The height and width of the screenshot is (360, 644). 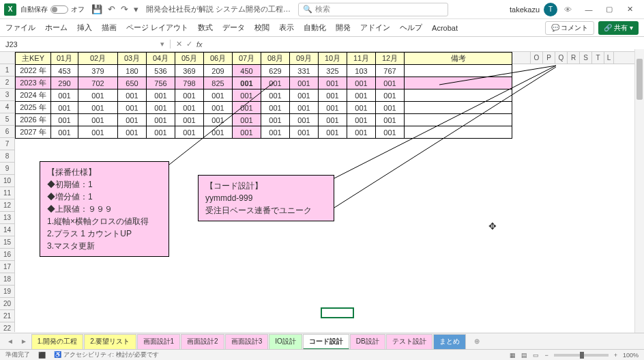 What do you see at coordinates (276, 71) in the screenshot?
I see `data-cell: 629` at bounding box center [276, 71].